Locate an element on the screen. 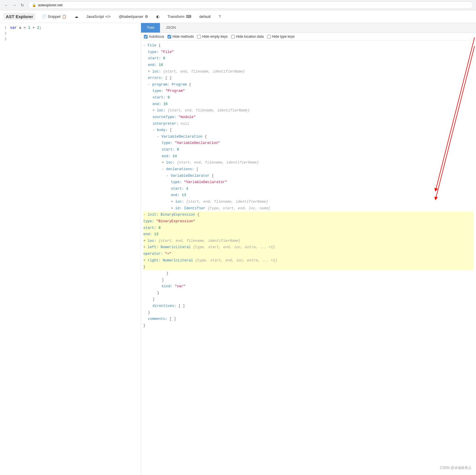 The width and height of the screenshot is (476, 475). toggle-init: - is located at coordinates (144, 215).